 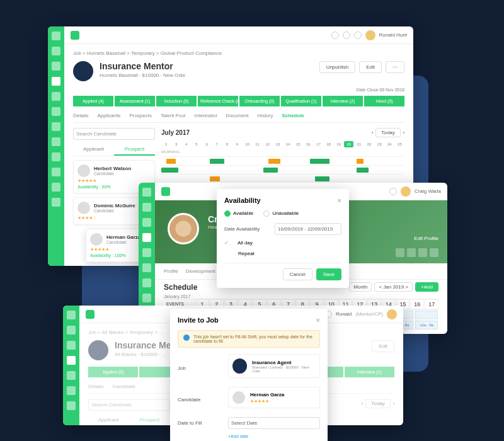 What do you see at coordinates (301, 101) in the screenshot?
I see `pipeline-stage: Qualification (1)` at bounding box center [301, 101].